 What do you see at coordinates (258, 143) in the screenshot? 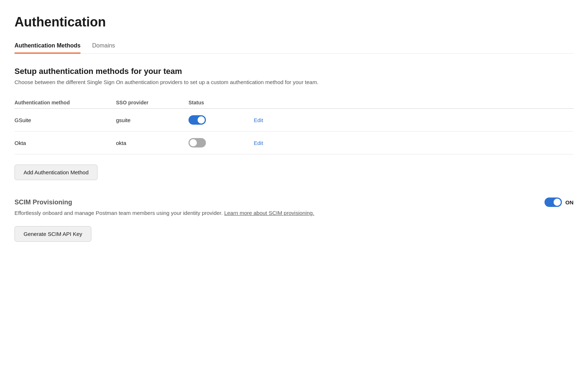
I see `okta-edit-button: Edit` at bounding box center [258, 143].